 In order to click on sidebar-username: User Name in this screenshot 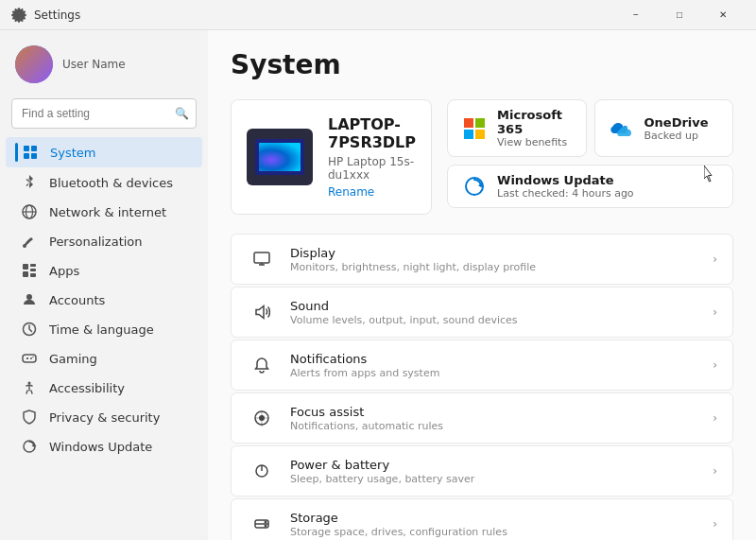, I will do `click(94, 64)`.